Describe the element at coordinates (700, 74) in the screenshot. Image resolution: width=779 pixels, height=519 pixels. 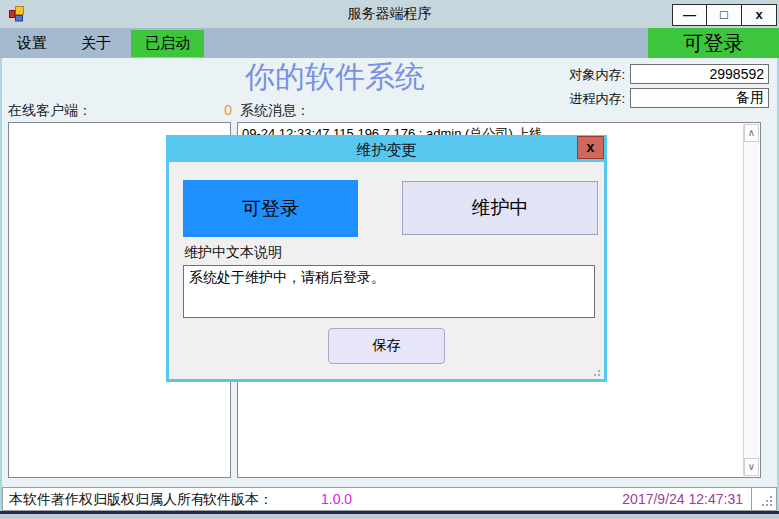
I see `object-memory-field` at that location.